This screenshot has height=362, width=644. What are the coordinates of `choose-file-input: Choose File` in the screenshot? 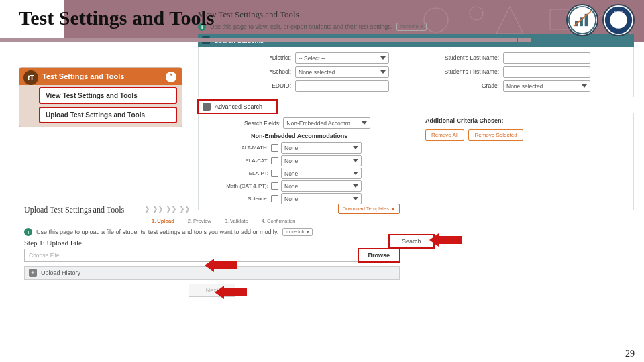 It's located at (191, 255).